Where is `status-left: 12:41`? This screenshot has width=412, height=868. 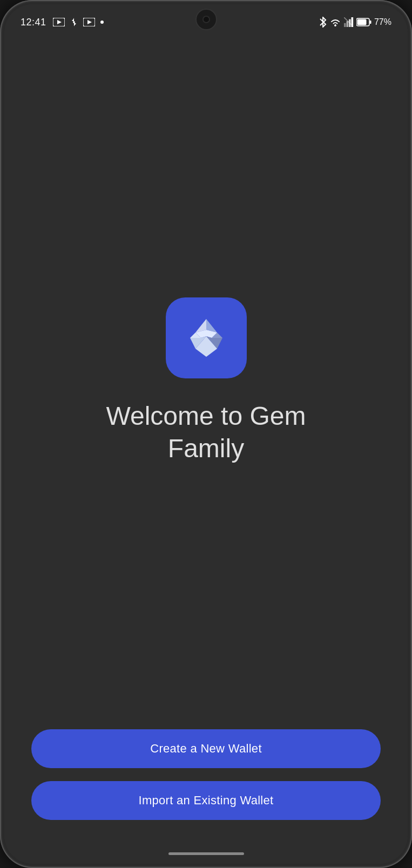
status-left: 12:41 is located at coordinates (62, 23).